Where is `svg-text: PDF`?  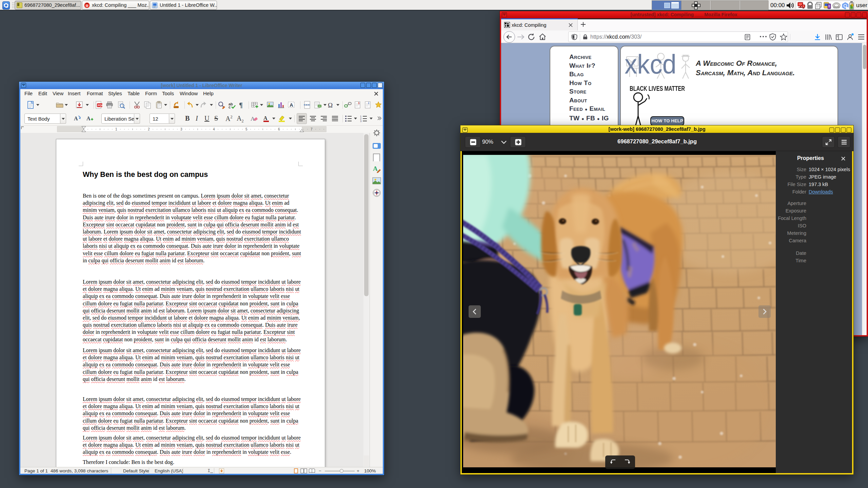 svg-text: PDF is located at coordinates (100, 105).